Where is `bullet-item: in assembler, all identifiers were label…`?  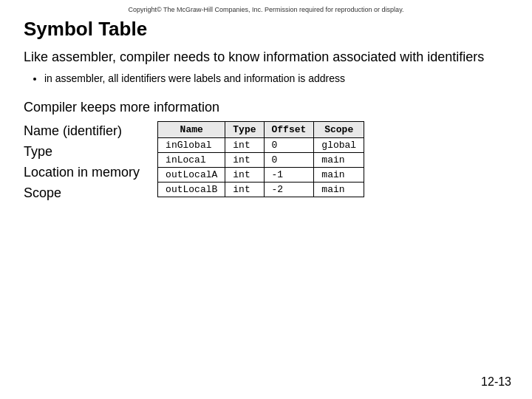
bullet-item: in assembler, all identifiers were label… is located at coordinates (276, 79).